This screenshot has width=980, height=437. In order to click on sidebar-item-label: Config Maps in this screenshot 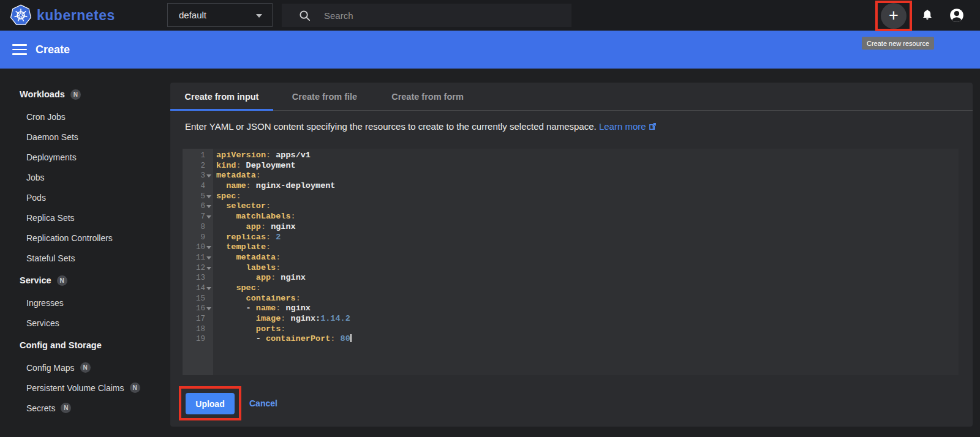, I will do `click(50, 368)`.